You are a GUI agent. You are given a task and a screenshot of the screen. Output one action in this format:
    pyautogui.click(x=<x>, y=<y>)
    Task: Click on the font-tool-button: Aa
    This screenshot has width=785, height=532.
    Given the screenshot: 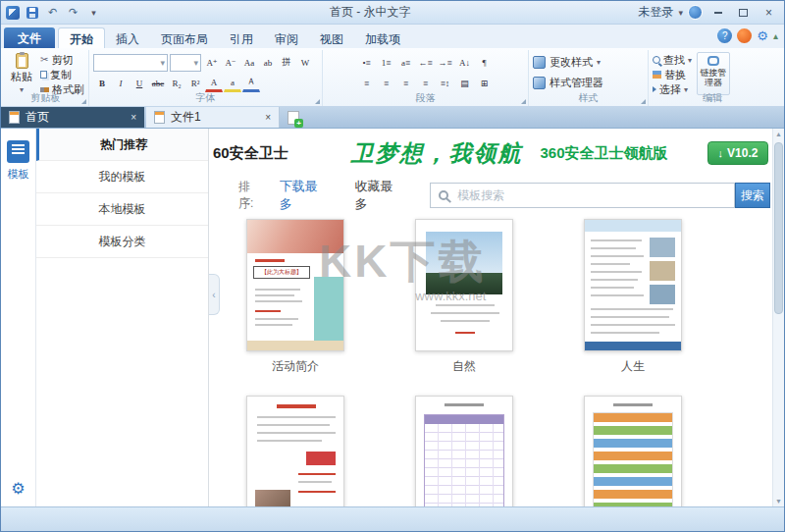 What is the action you would take?
    pyautogui.click(x=249, y=63)
    